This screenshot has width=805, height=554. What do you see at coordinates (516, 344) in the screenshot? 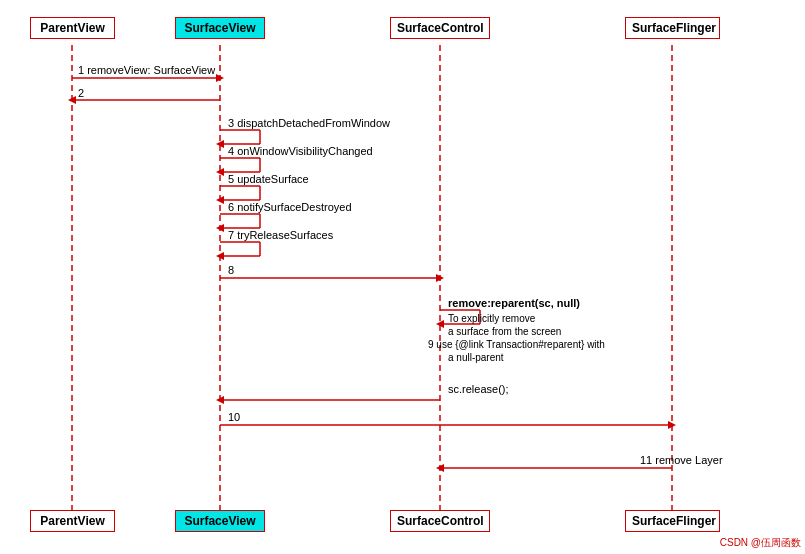
I see `svg-text:9 use {@link Transaction#repa: 9 use {@link Transaction#reparent} with` at bounding box center [516, 344].